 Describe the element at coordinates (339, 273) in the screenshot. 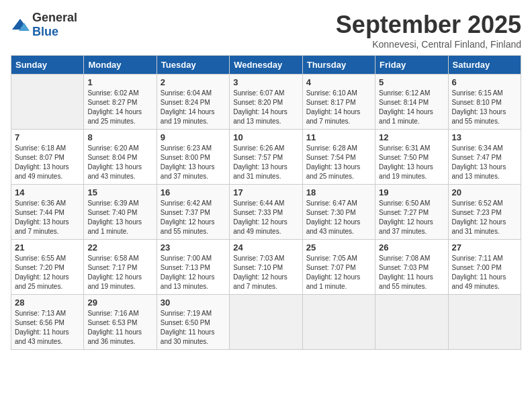

I see `day-info: Sunrise: 7:05 AMSunset: 7:07 PMDaylight:…` at that location.